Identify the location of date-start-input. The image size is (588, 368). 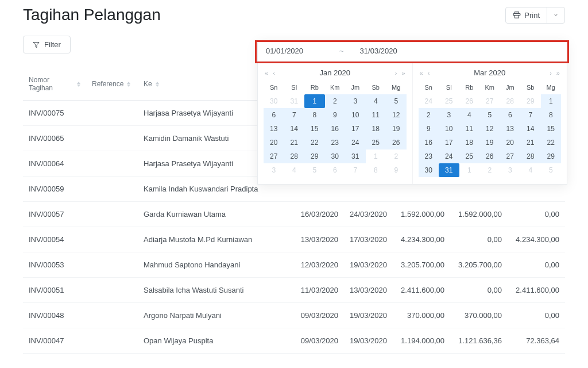
(295, 51).